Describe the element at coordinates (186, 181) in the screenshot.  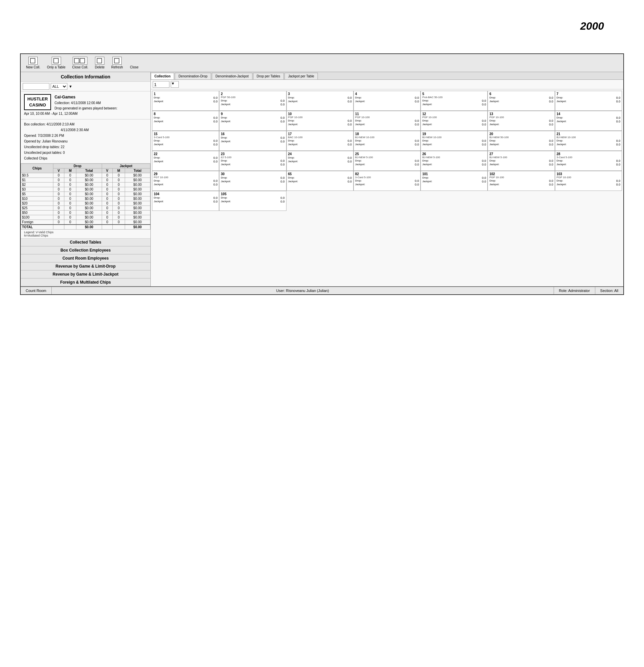
I see `table-cell-29: 29 PGT 10-100 Drop: 0.0 Jackpot: 0.0` at that location.